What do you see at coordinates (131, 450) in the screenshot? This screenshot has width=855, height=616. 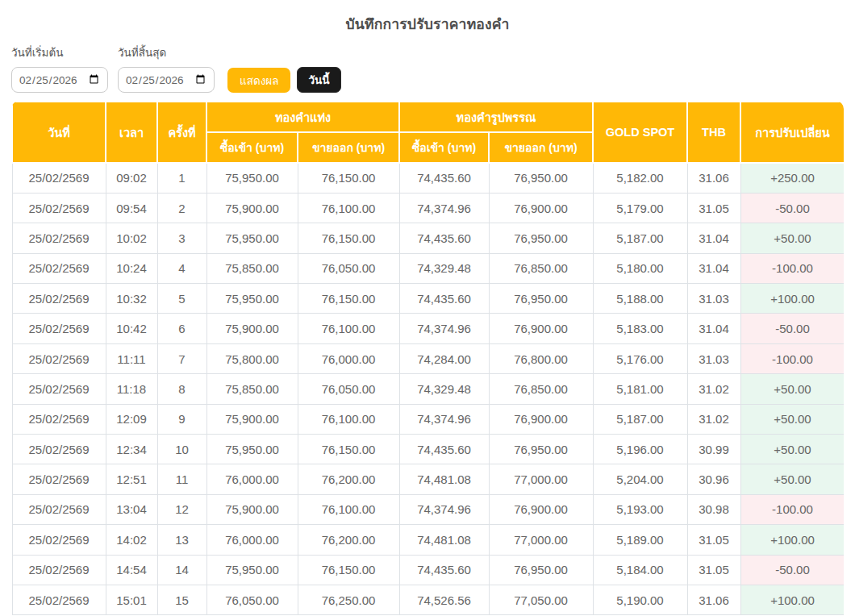 I see `cell-time: 12:34` at bounding box center [131, 450].